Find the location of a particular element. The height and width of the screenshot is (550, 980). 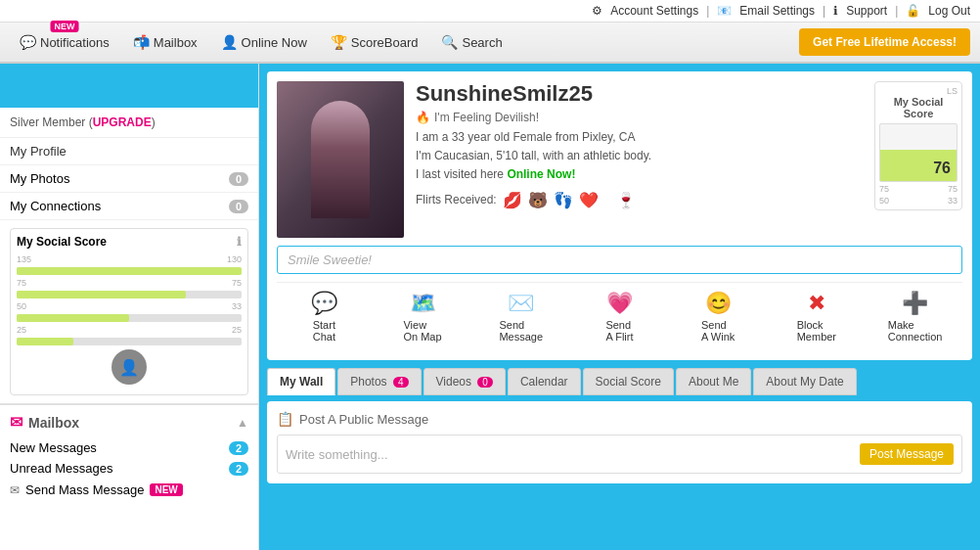

profile-mood: 🔥 I'm Feeling Devilish! is located at coordinates (640, 117).